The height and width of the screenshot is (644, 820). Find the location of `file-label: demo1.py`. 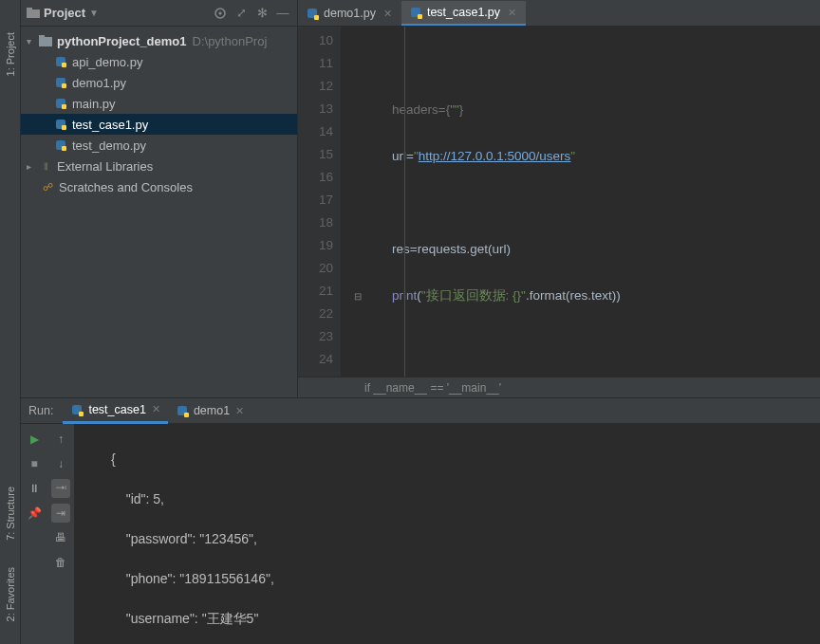

file-label: demo1.py is located at coordinates (99, 83).